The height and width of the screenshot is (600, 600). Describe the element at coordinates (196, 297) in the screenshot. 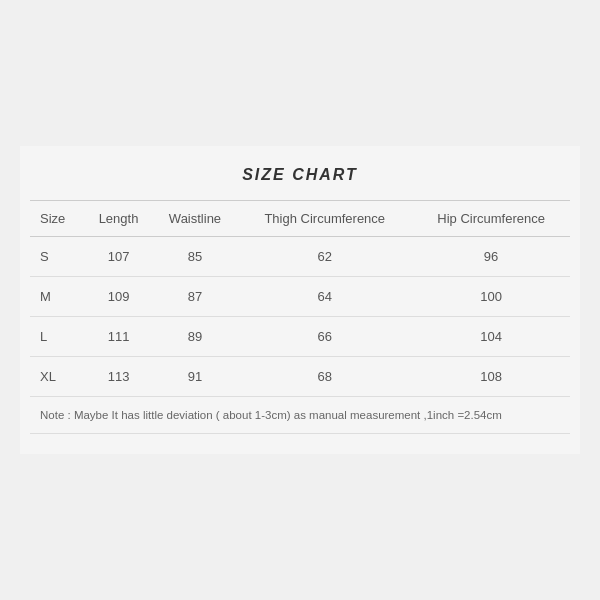

I see `cell-waistline: 87` at that location.